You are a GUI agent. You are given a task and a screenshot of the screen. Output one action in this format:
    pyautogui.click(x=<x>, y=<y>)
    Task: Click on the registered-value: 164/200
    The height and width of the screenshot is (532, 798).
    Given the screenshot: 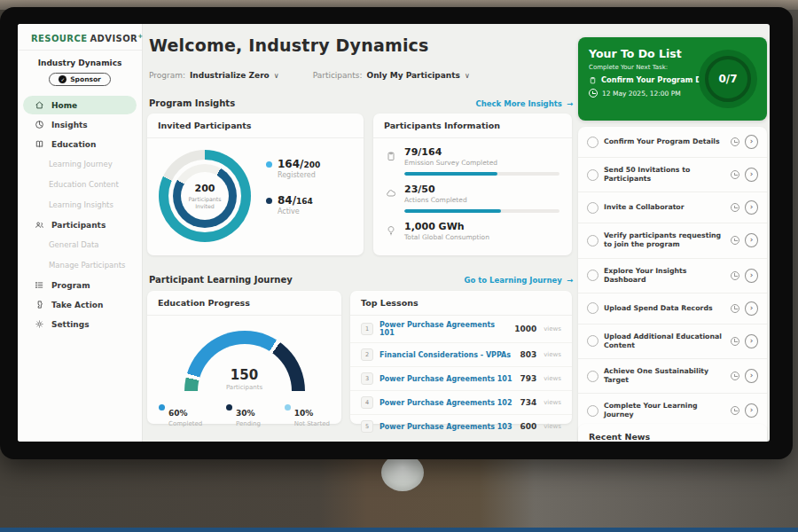 What is the action you would take?
    pyautogui.click(x=299, y=164)
    